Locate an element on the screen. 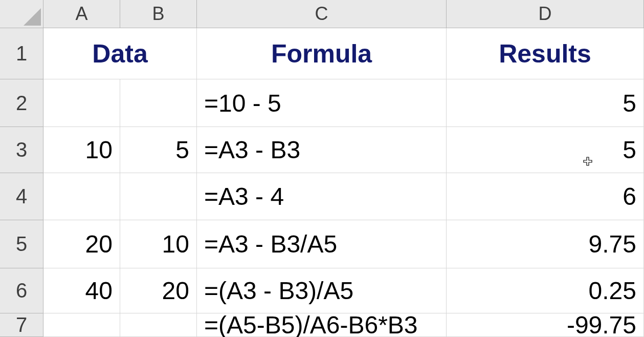 This screenshot has height=337, width=644. column-header-c: C is located at coordinates (322, 14).